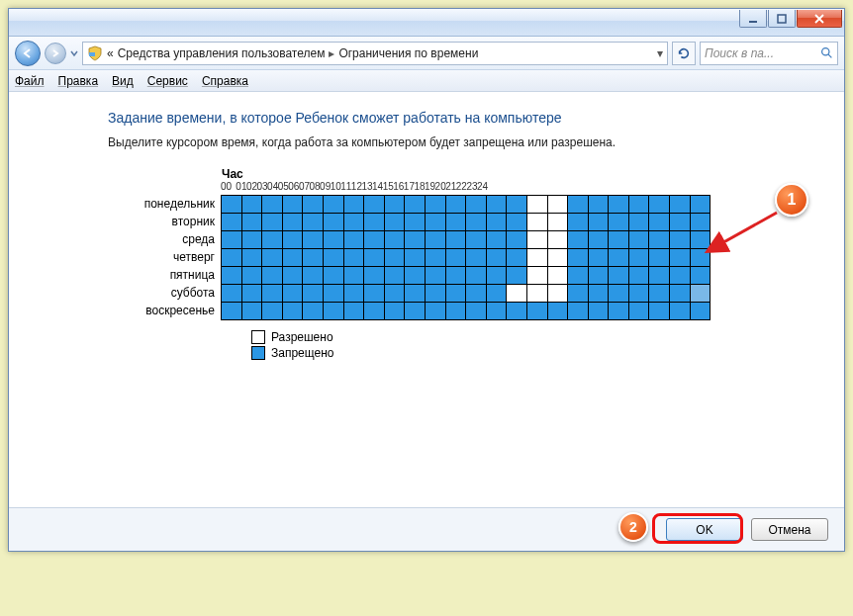  I want to click on maximize-button, so click(782, 19).